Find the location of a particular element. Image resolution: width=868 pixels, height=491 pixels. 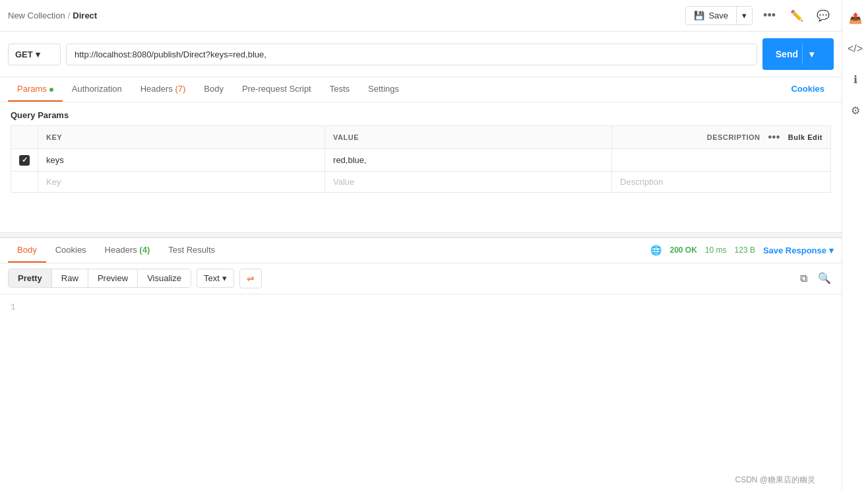

copy-button: ⧉ is located at coordinates (803, 278).